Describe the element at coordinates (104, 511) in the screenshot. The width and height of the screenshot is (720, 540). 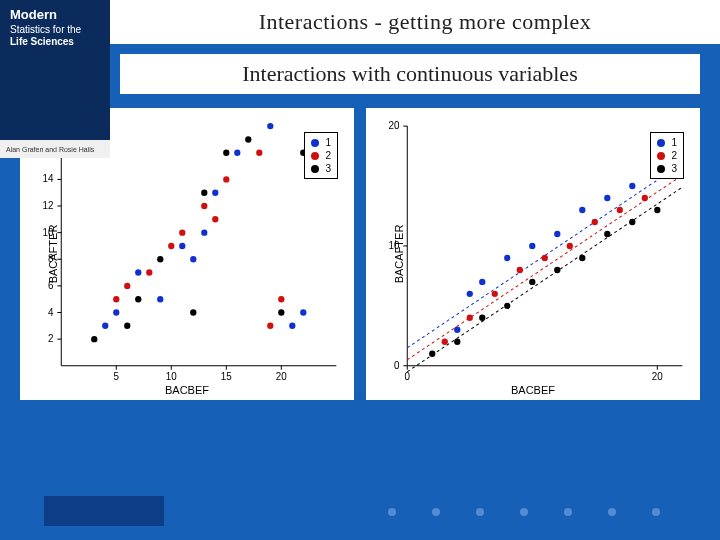
I see `footer-block` at that location.